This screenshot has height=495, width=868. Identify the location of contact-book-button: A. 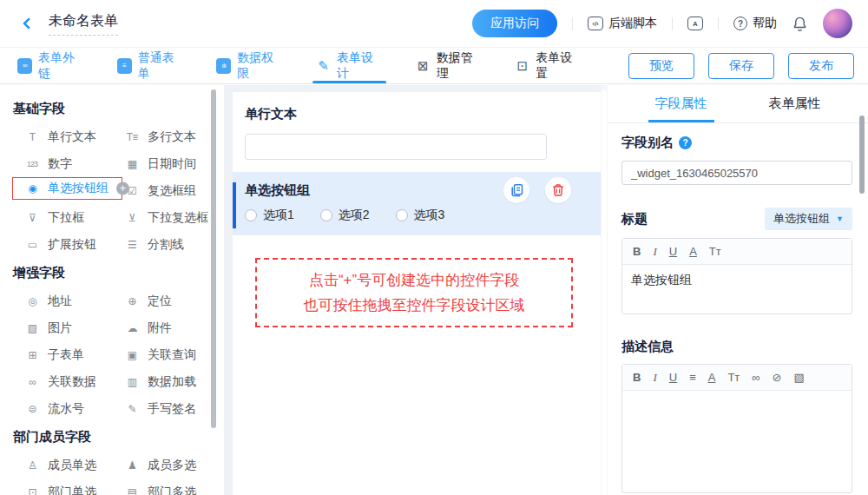
(695, 23).